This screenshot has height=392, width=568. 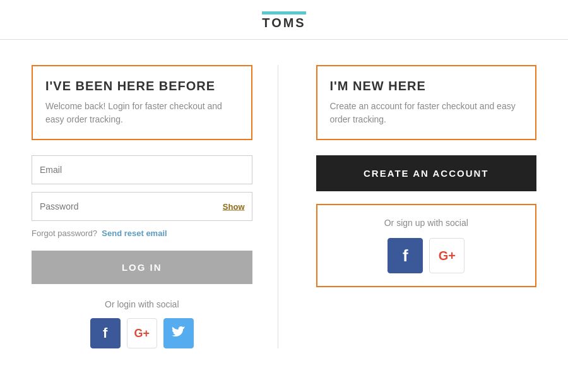 What do you see at coordinates (427, 173) in the screenshot?
I see `create-account-button: CREATE AN ACCOUNT` at bounding box center [427, 173].